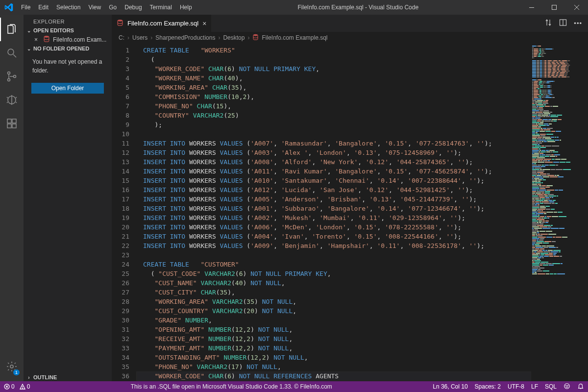 The height and width of the screenshot is (392, 588). I want to click on code-line: "COMMISSION" NUMBER(10,2),, so click(334, 97).